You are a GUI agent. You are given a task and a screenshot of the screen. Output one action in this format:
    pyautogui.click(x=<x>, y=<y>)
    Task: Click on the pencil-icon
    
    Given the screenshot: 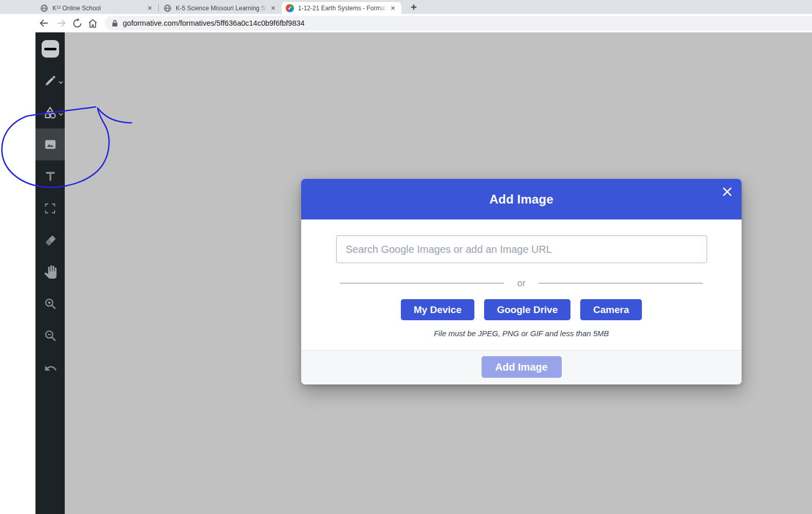 What is the action you would take?
    pyautogui.click(x=50, y=81)
    